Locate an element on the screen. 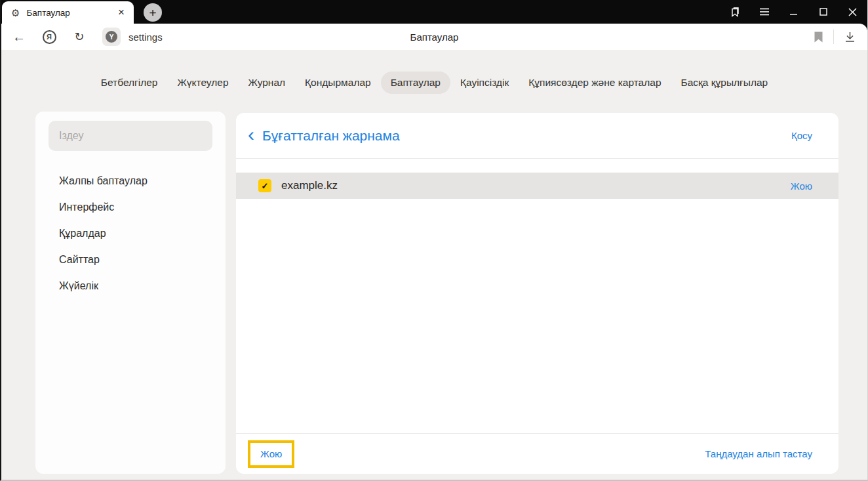 The width and height of the screenshot is (868, 481). search-input is located at coordinates (130, 136).